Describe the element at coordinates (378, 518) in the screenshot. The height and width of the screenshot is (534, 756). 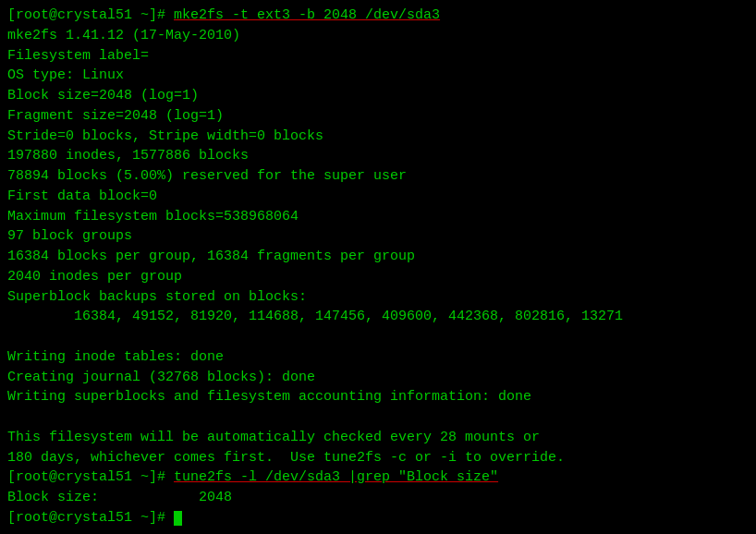
I see `line-26: [root@crystal51 ~]#` at that location.